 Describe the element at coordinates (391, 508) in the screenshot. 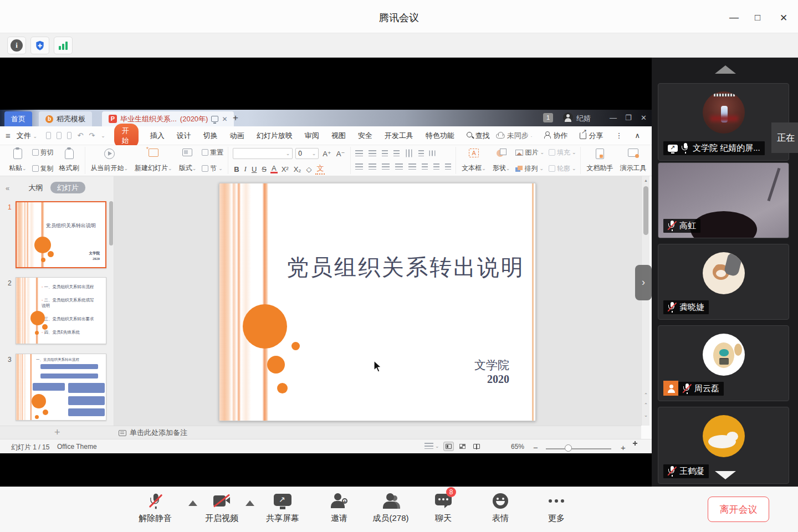

I see `members-button: 成员(278)` at that location.